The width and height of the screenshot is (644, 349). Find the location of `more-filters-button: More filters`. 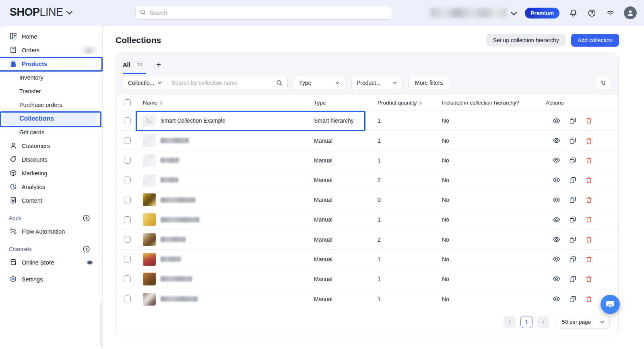

more-filters-button: More filters is located at coordinates (429, 83).